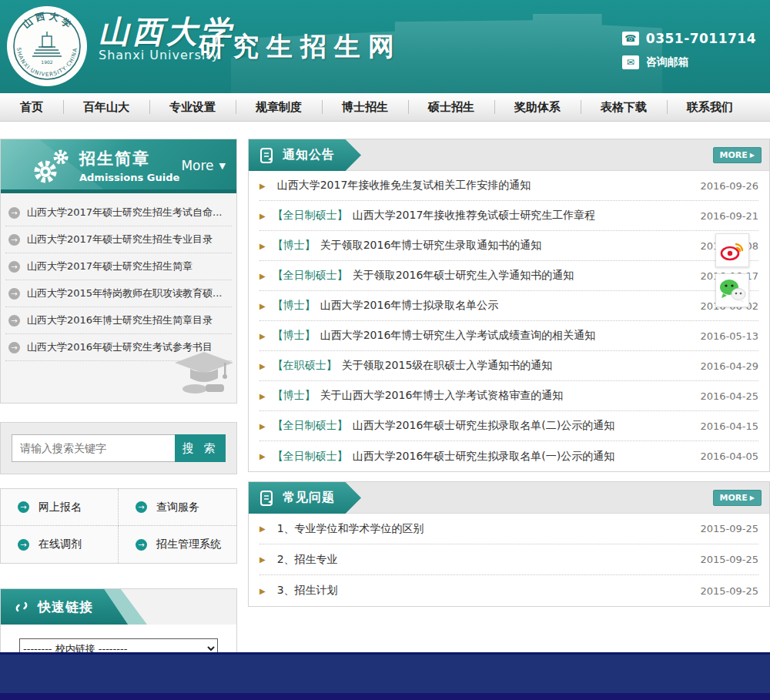 This screenshot has width=770, height=700. Describe the element at coordinates (119, 271) in the screenshot. I see `admissions-guide-panel: 招生简章 Admissions Guide More ▼ →山西大学2017年硕…` at that location.